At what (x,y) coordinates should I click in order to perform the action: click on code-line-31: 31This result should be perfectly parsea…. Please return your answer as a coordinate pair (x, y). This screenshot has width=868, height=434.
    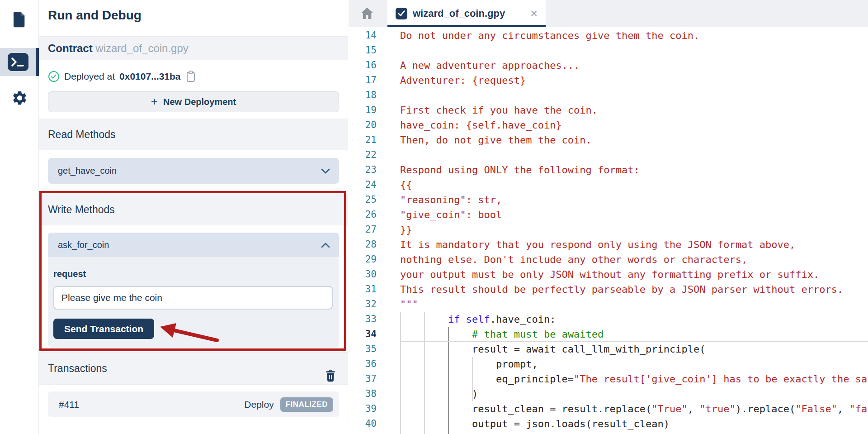
    Looking at the image, I should click on (609, 290).